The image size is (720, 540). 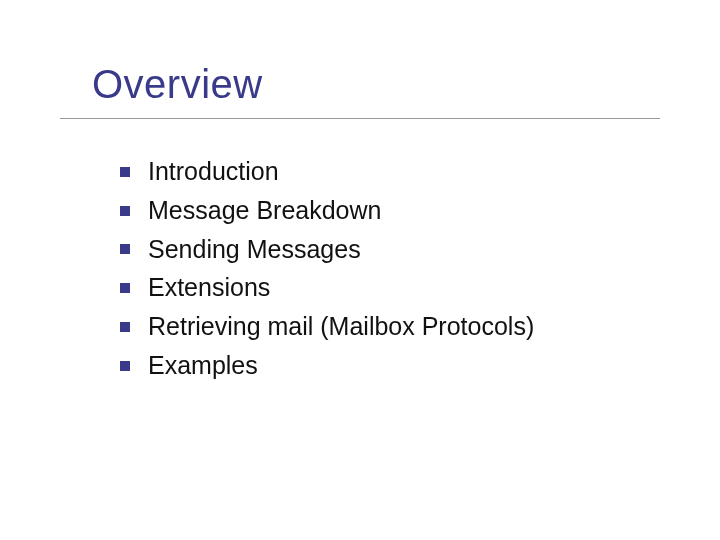 What do you see at coordinates (341, 327) in the screenshot?
I see `list-item-label: Retrieving mail (Mailbox Protocols)` at bounding box center [341, 327].